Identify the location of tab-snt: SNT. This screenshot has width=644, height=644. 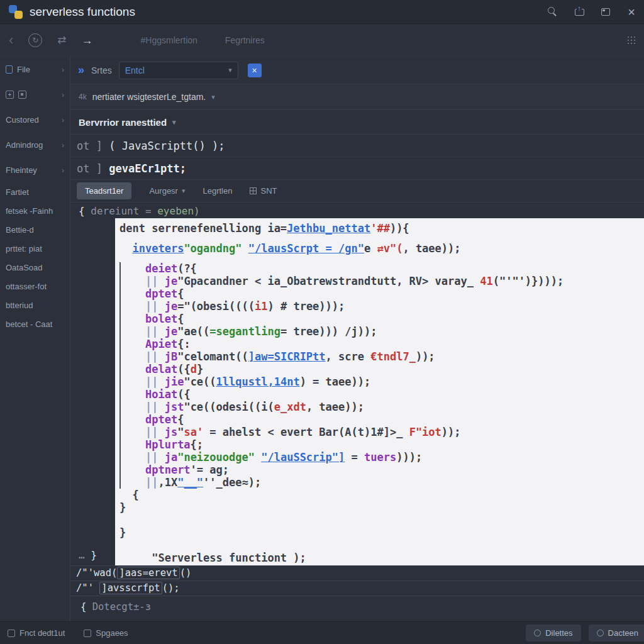
(263, 191).